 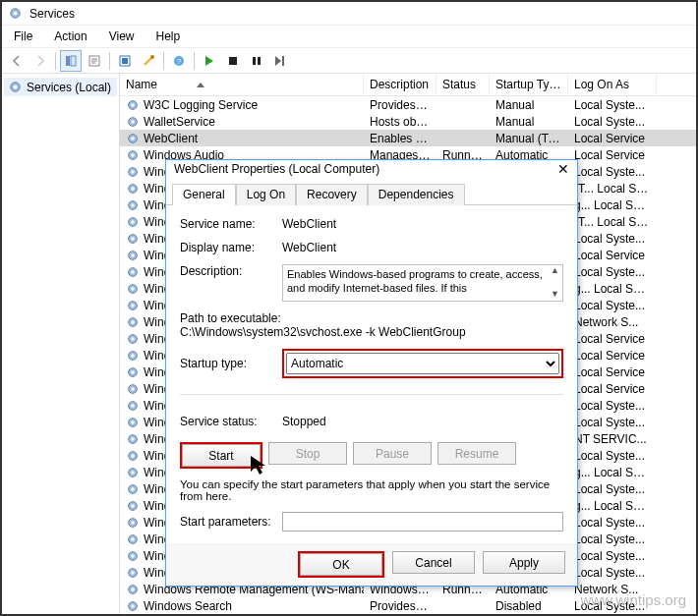 What do you see at coordinates (262, 465) in the screenshot?
I see `arrow-cursor-icon` at bounding box center [262, 465].